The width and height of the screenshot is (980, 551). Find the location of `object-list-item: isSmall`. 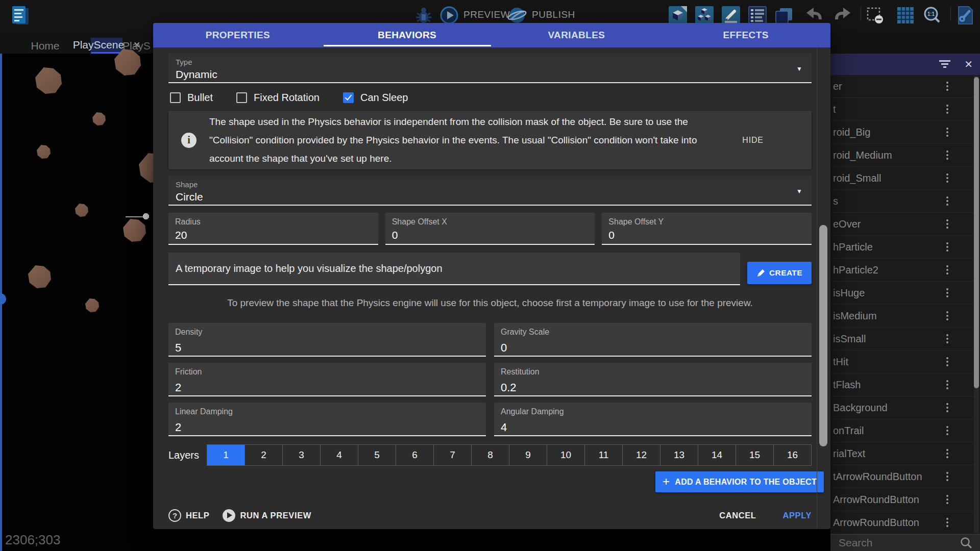

object-list-item: isSmall is located at coordinates (905, 339).